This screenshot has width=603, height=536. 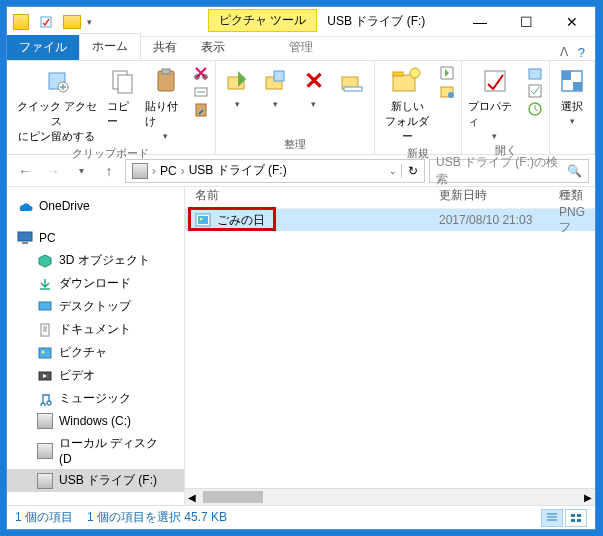 I want to click on ribbon-tabs: ファイル ホーム 共有 表示 管理 ᐱ ?, so click(x=301, y=49).